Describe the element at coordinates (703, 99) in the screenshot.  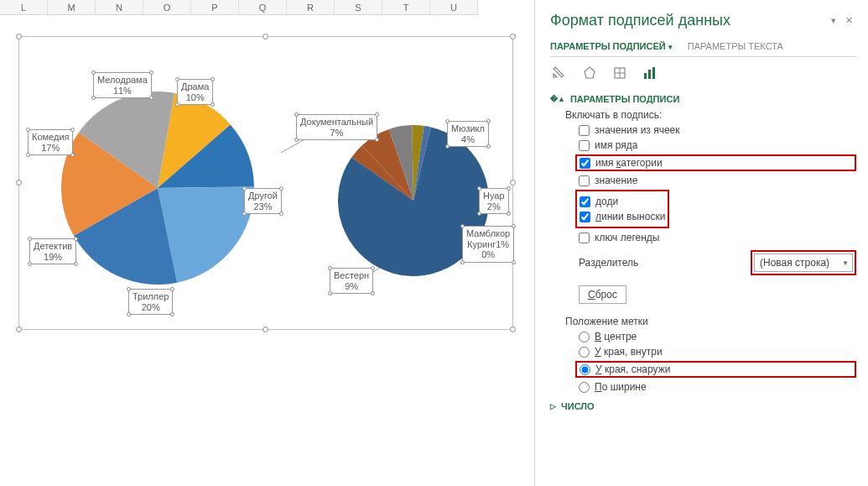
I see `section-label-options: �▲ ПАРАМЕТРЫ ПОДПИСИ` at that location.